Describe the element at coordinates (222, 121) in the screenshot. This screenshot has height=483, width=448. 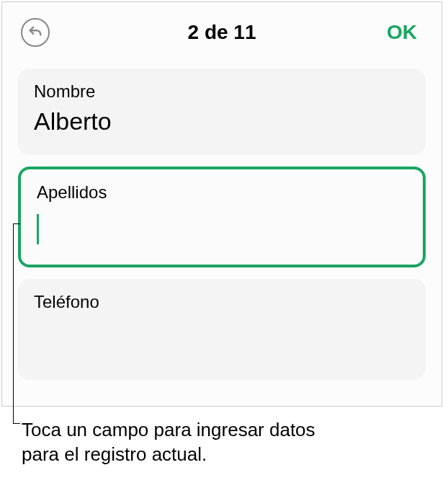
I see `field-value-nombre: Alberto` at that location.